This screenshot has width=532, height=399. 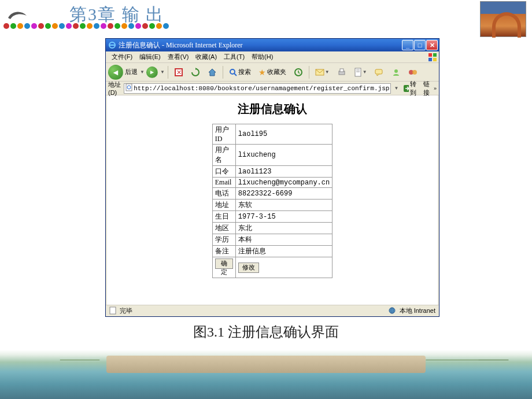 I want to click on stop-button: ✕, so click(x=179, y=72).